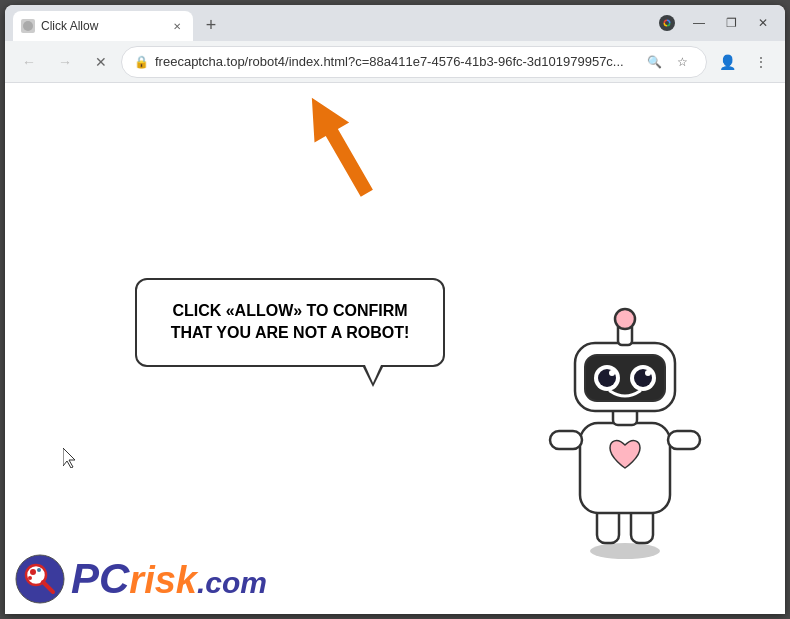  I want to click on robot-character, so click(625, 423).